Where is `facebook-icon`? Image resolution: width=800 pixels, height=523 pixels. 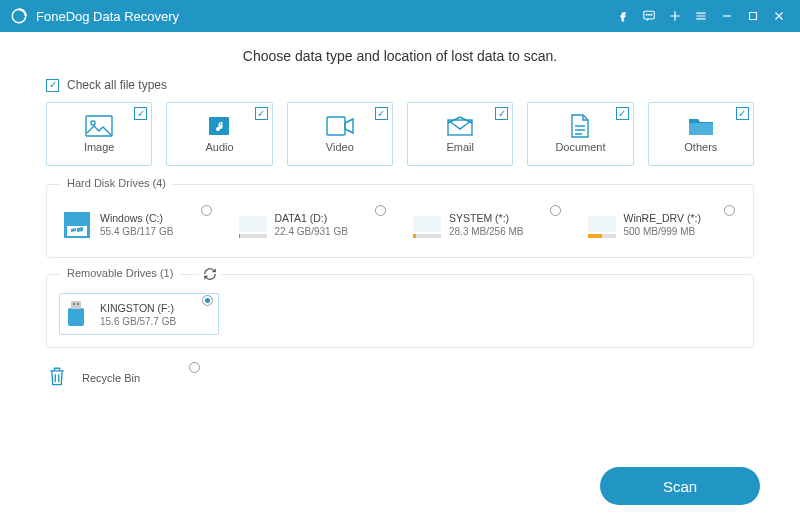 facebook-icon is located at coordinates (623, 16).